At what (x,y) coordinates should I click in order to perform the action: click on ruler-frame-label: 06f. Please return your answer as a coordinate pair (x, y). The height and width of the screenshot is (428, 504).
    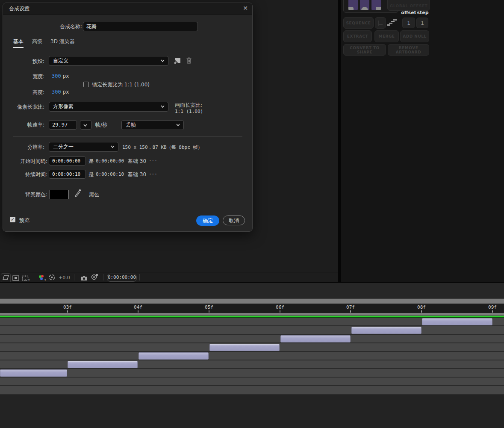
    Looking at the image, I should click on (280, 307).